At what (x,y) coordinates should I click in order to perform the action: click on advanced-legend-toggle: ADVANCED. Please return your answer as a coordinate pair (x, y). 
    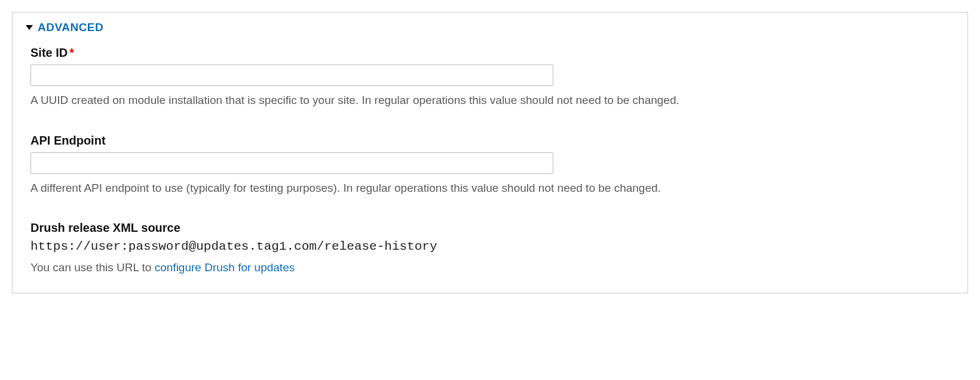
    Looking at the image, I should click on (490, 29).